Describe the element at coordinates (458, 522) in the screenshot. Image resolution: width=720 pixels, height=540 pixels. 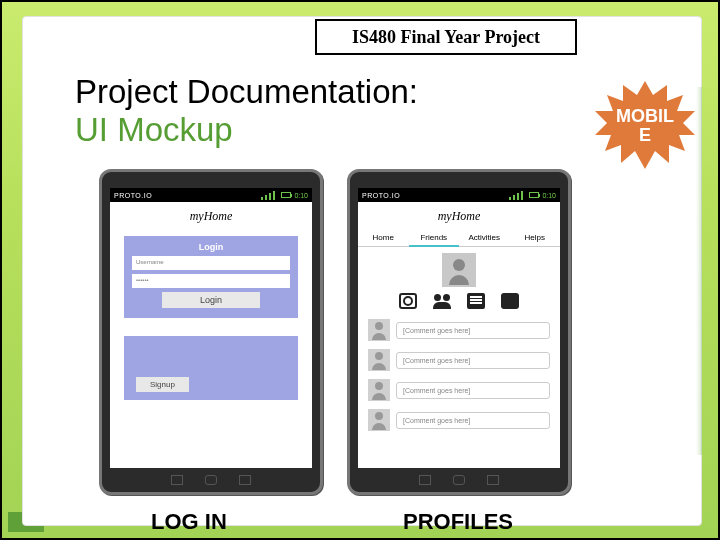
I see `caption-profiles: PROFILES` at that location.